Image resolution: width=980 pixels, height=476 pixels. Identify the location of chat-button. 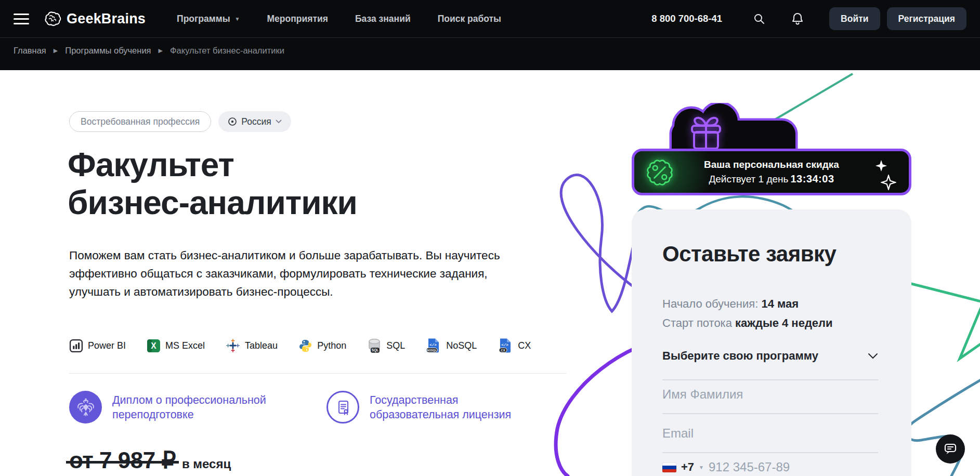
(950, 449).